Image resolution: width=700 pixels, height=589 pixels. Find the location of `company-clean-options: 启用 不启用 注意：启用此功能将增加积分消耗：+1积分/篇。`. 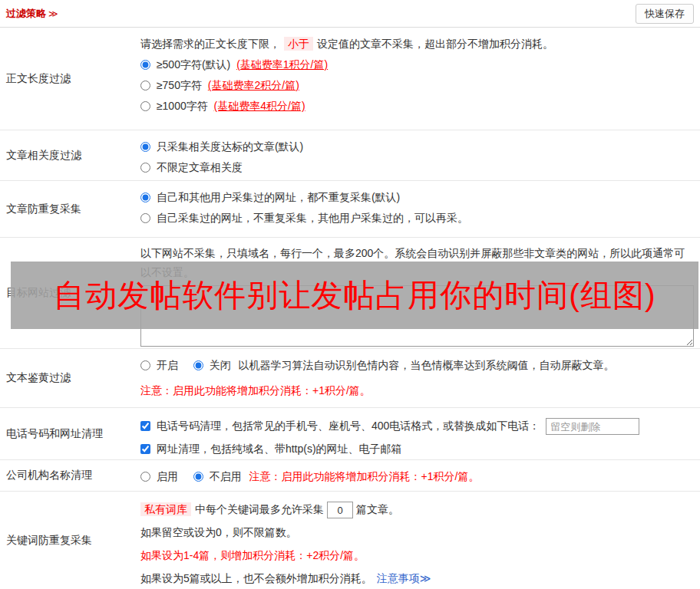

company-clean-options: 启用 不启用 注意：启用此功能将增加积分消耗：+1积分/篇。 is located at coordinates (418, 477).